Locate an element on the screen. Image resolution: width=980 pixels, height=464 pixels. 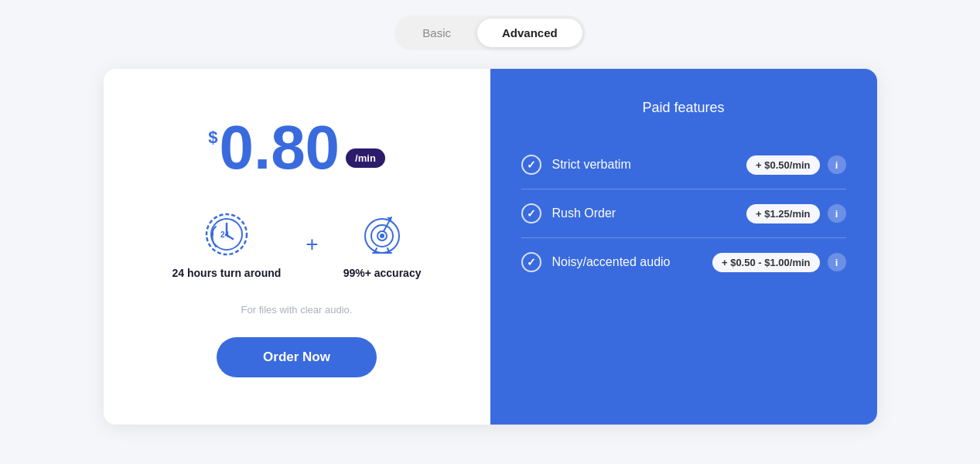
info-icon-noisy-audio: i is located at coordinates (837, 262).